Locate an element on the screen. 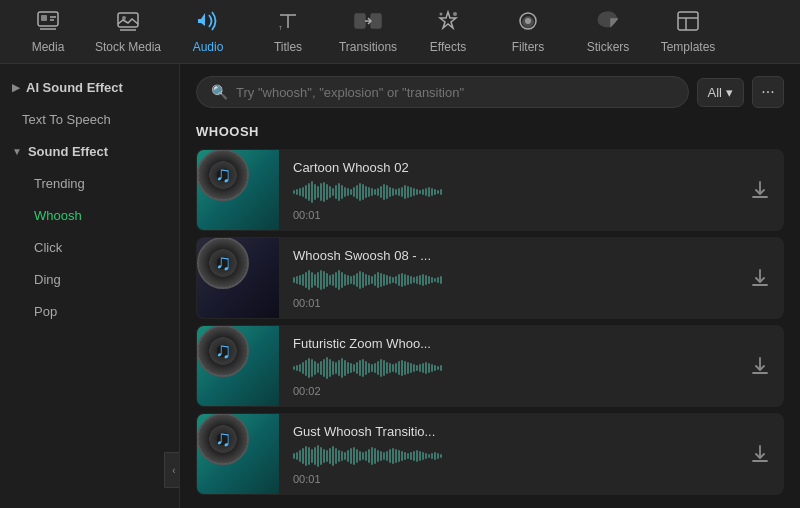 The height and width of the screenshot is (508, 800). sidebar-item-ding: Ding is located at coordinates (90, 280).